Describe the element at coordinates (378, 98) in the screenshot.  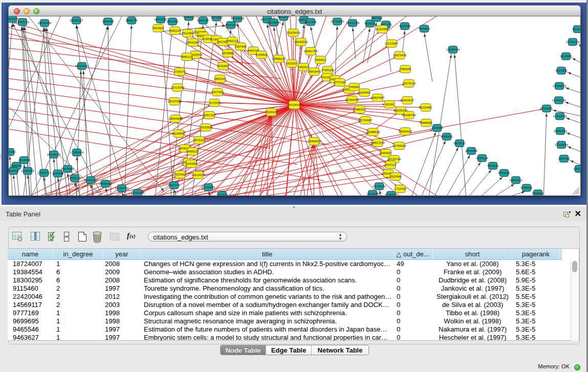
I see `svg-text: 10807487` at that location.